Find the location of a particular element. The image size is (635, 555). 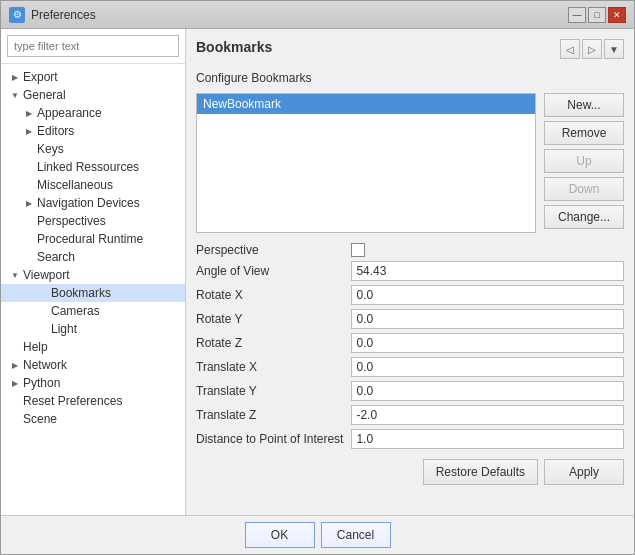

sidebar-item-export: ▶Export is located at coordinates (93, 77).